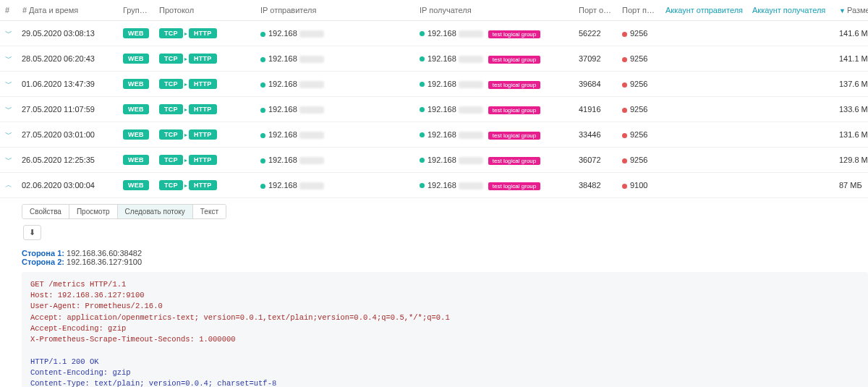  Describe the element at coordinates (68, 10) in the screenshot. I see `col-datetime: #Дата и время` at that location.